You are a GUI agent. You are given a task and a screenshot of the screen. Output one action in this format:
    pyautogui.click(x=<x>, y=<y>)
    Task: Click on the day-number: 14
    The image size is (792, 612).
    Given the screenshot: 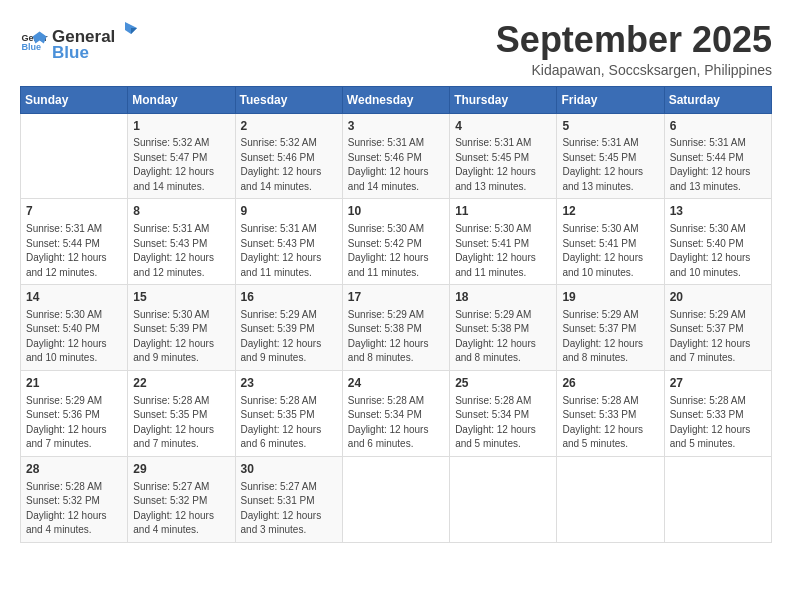 What is the action you would take?
    pyautogui.click(x=74, y=298)
    